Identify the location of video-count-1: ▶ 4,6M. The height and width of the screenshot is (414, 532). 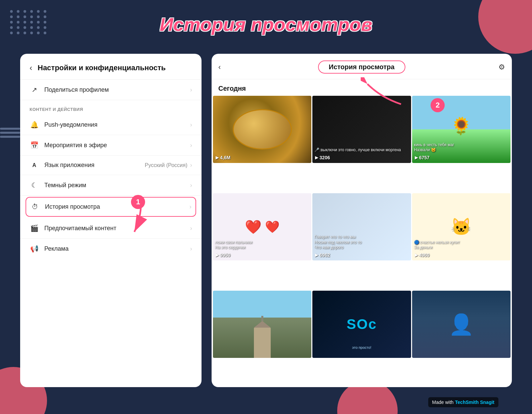
(223, 158).